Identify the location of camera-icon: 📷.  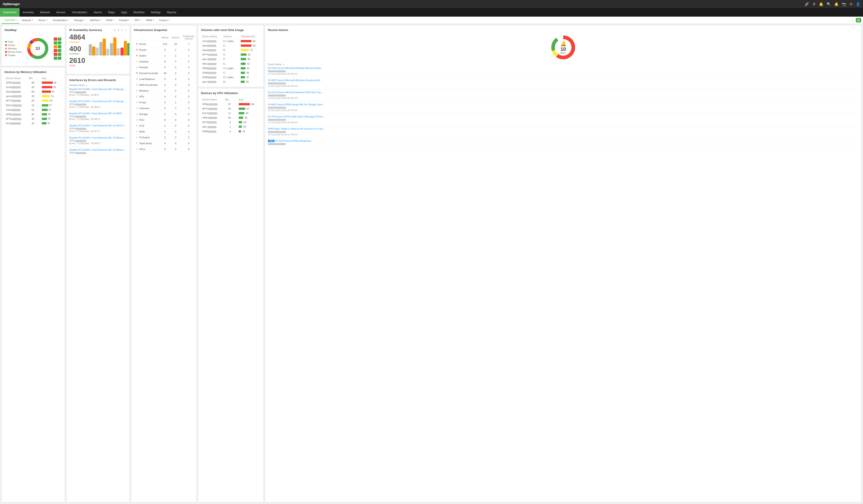
(844, 4).